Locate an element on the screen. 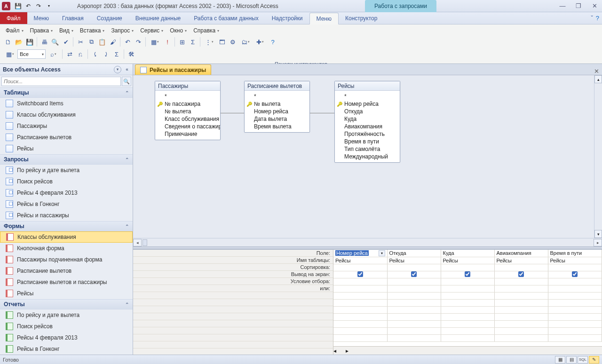 The width and height of the screenshot is (602, 364). sigma-icon: Σ is located at coordinates (117, 54).